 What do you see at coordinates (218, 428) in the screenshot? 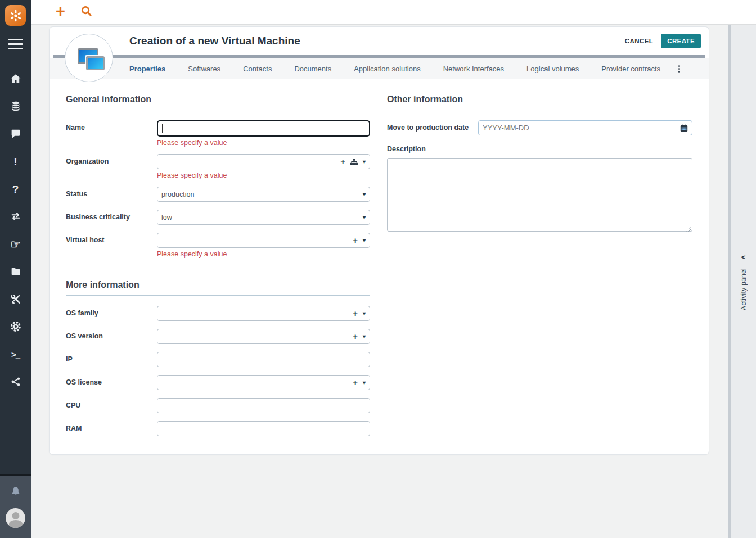
I see `field-row-ram: RAM` at bounding box center [218, 428].